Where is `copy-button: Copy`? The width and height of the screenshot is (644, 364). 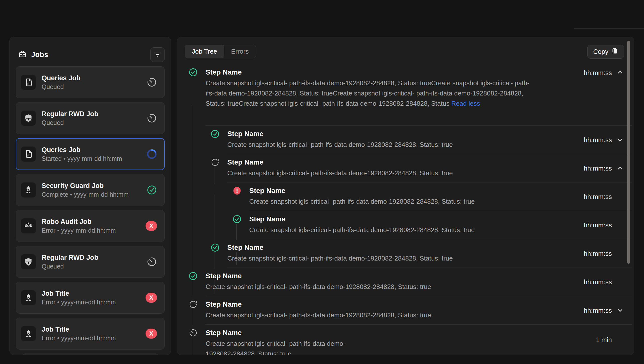
copy-button: Copy is located at coordinates (606, 52).